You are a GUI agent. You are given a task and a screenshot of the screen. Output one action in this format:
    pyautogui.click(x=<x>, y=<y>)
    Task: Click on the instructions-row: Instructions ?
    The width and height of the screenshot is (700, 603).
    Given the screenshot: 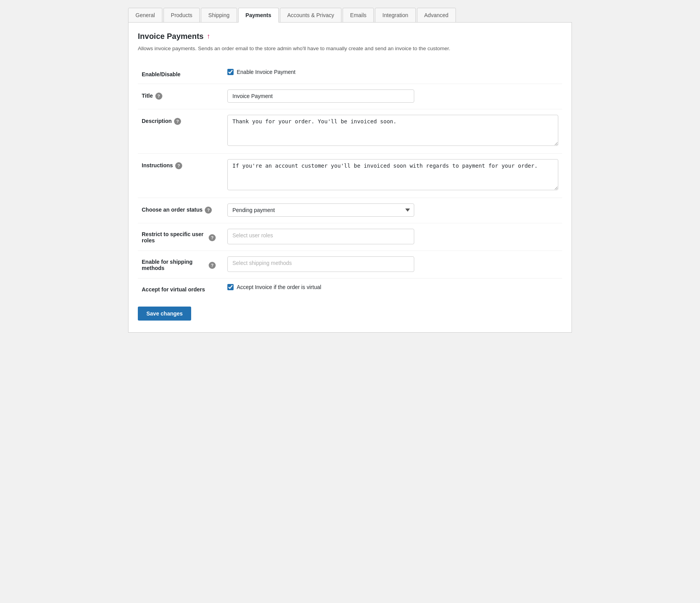 What is the action you would take?
    pyautogui.click(x=350, y=176)
    